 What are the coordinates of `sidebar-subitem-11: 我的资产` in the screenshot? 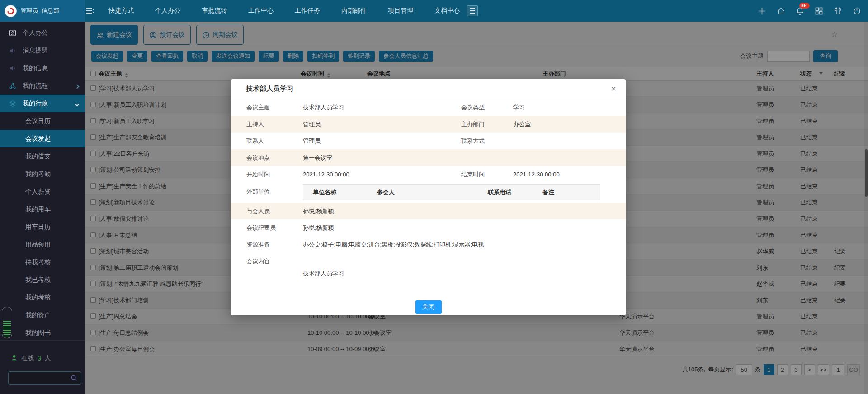 It's located at (42, 315).